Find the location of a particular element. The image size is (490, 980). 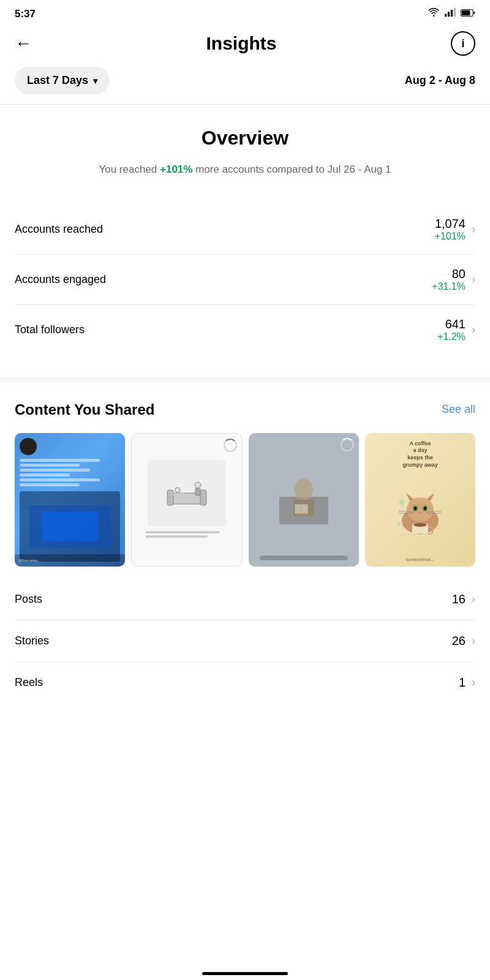

subtitle-suffix: more accounts compared to Jul 26 - Aug 1 is located at coordinates (292, 169).